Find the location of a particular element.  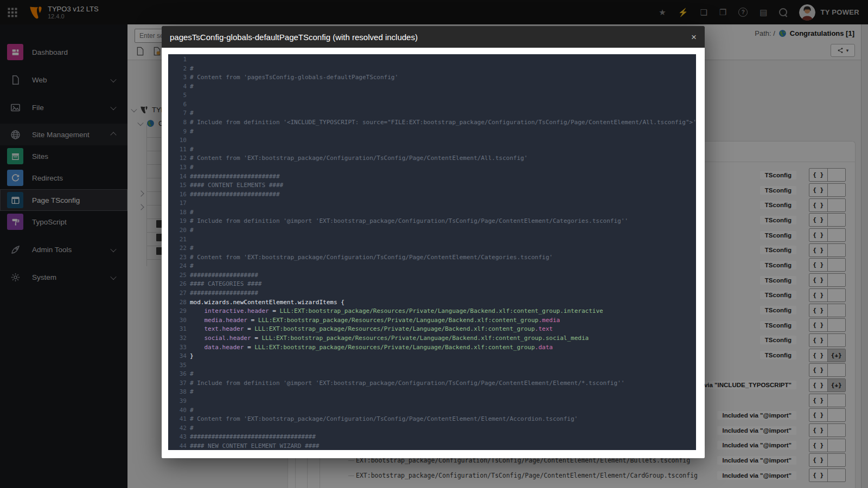

line-number: 8 is located at coordinates (179, 123).